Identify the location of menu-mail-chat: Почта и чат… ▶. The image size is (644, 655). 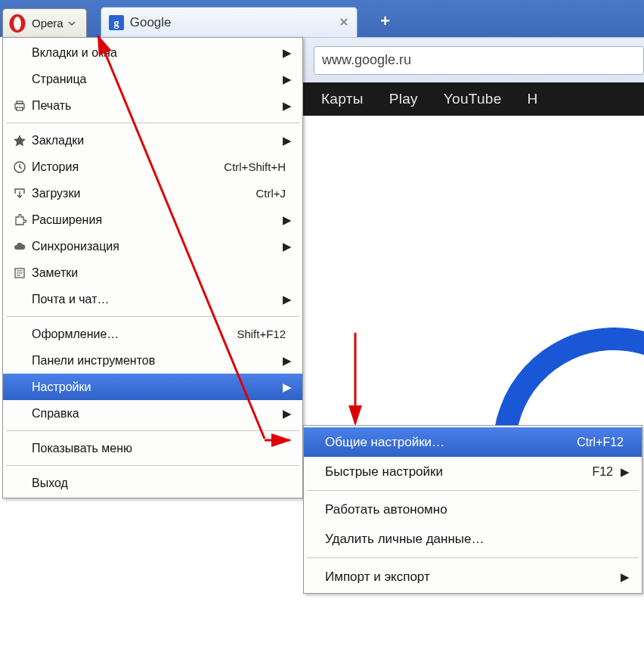
(153, 300).